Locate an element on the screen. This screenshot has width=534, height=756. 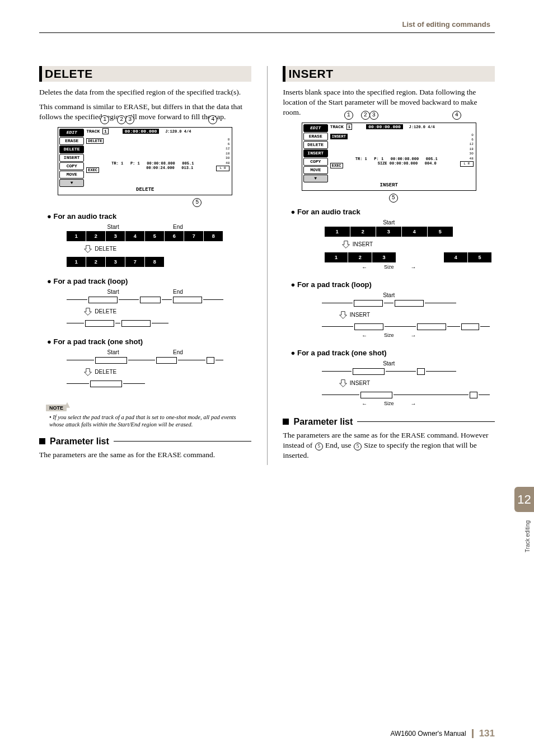
delete-padloop-diagram: StartEnd DELETE is located at coordinates (145, 308).